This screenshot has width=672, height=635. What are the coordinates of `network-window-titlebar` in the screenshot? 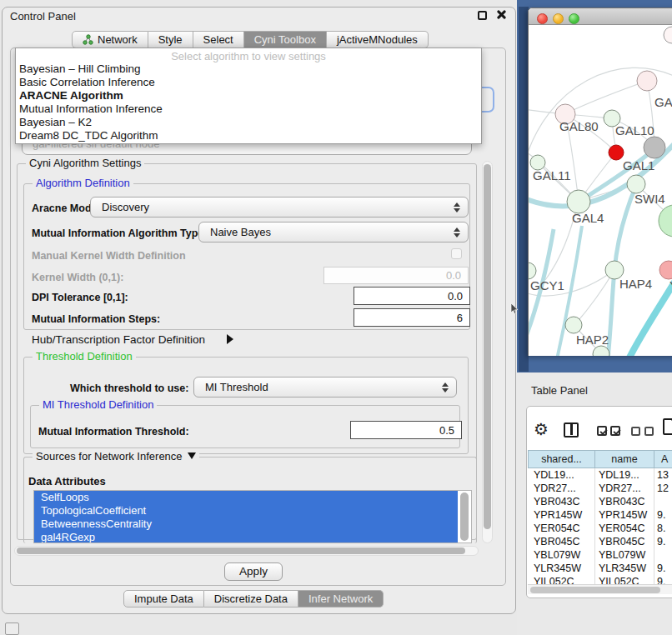 It's located at (600, 17).